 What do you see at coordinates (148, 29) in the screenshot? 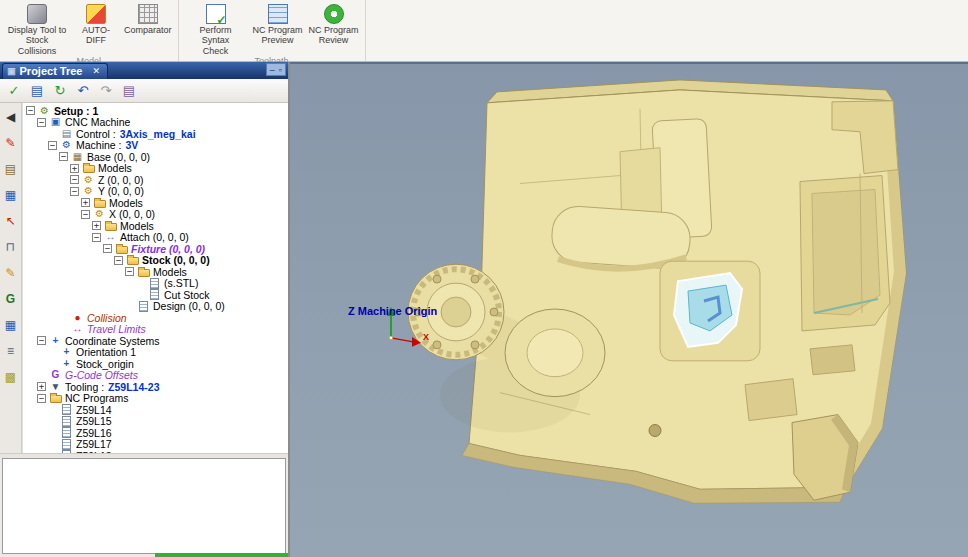
I see `comparator-button: Comparator` at bounding box center [148, 29].